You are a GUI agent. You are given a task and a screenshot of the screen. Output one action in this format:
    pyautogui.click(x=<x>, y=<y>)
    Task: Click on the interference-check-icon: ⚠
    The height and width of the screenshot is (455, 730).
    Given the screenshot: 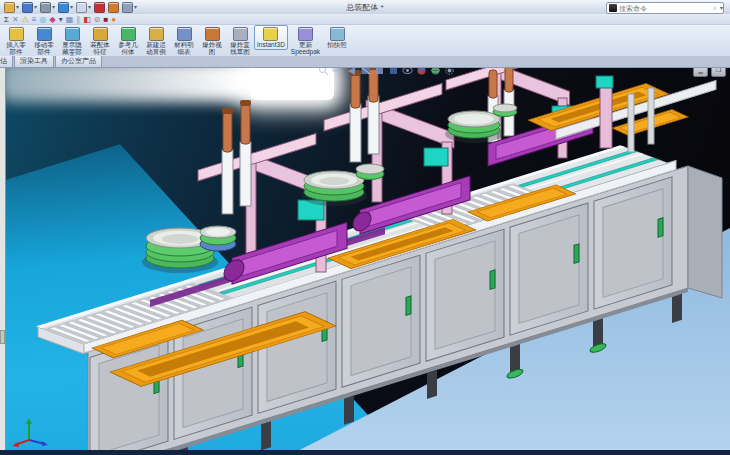 What is the action you would take?
    pyautogui.click(x=26, y=20)
    